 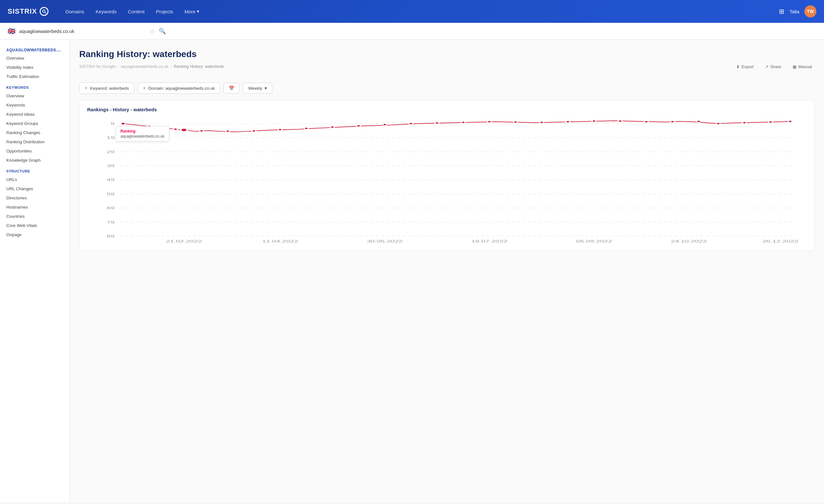 What do you see at coordinates (810, 11) in the screenshot?
I see `avatar: TW` at bounding box center [810, 11].